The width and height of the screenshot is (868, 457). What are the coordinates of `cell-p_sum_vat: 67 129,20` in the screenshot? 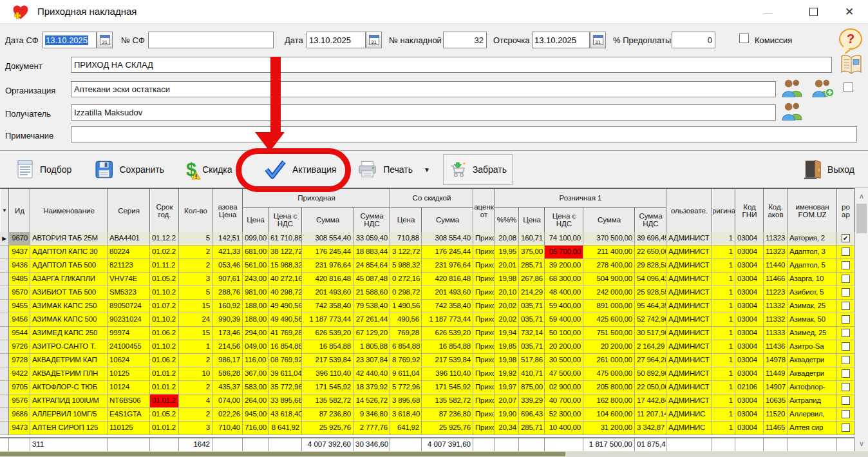 It's located at (372, 334).